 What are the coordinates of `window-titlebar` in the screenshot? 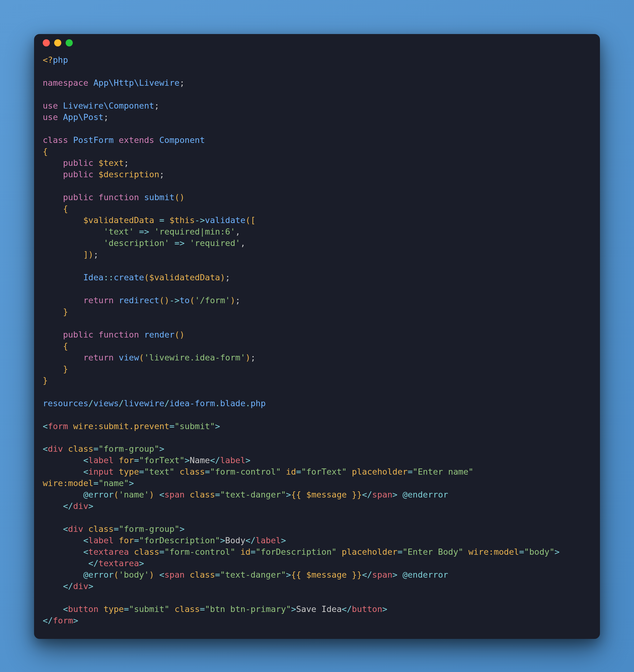 It's located at (317, 43).